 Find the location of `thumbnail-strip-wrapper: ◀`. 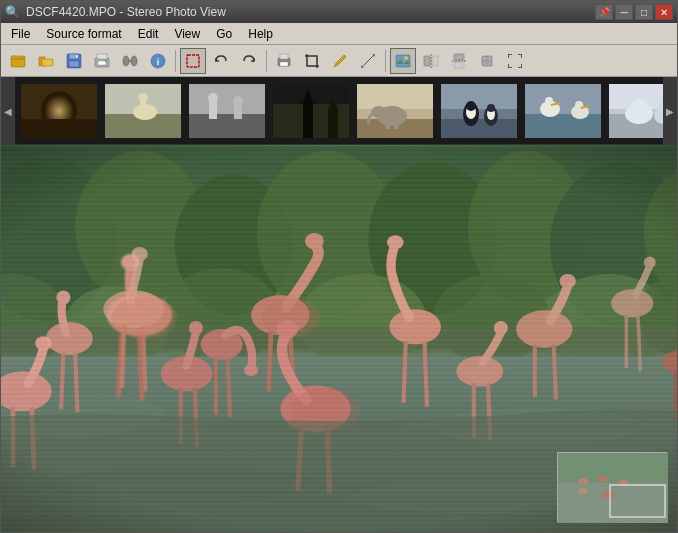

thumbnail-strip-wrapper: ◀ is located at coordinates (339, 111).